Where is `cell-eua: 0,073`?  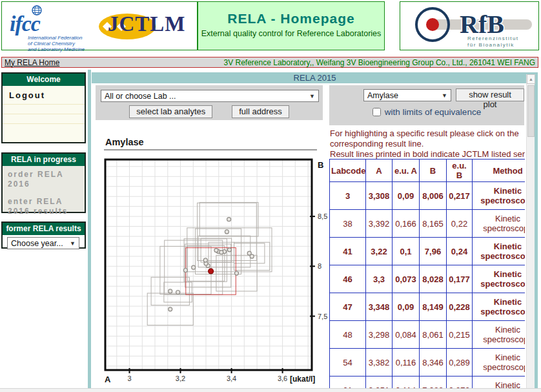
cell-eua: 0,073 is located at coordinates (406, 279).